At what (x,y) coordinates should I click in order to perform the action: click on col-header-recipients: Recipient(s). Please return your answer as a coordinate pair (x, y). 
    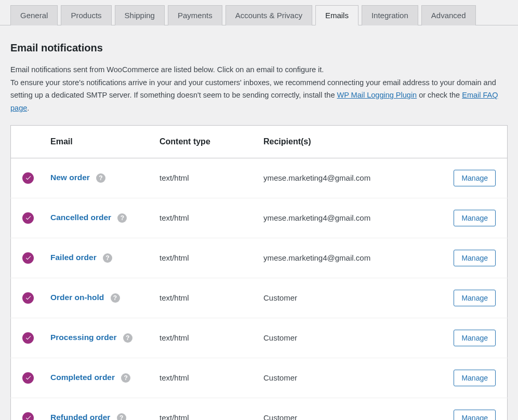
    Looking at the image, I should click on (350, 141).